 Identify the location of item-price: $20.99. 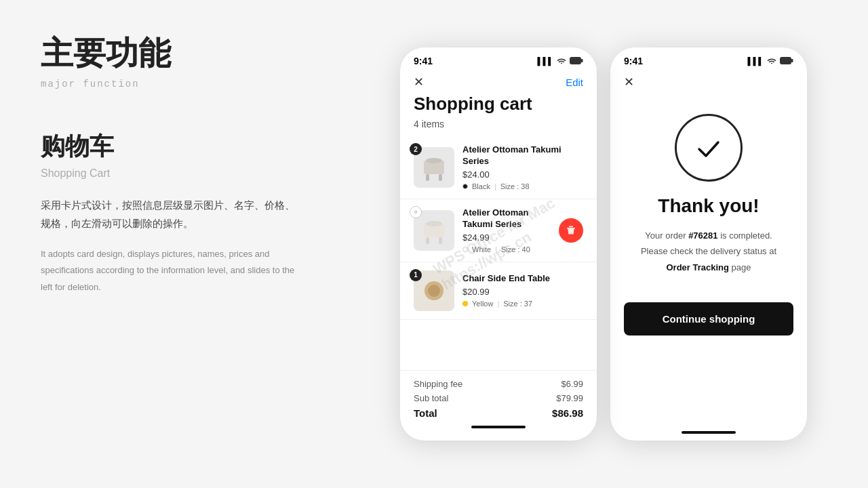
(523, 291).